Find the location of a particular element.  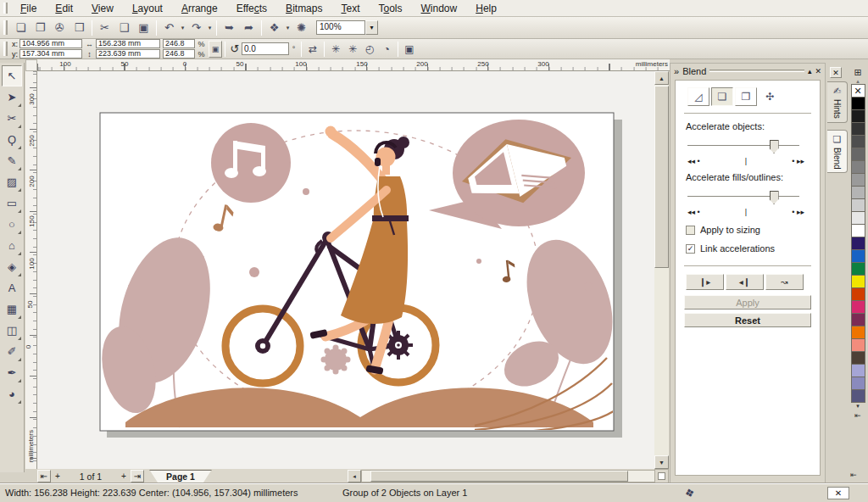

menu-layout: Layout is located at coordinates (147, 8).